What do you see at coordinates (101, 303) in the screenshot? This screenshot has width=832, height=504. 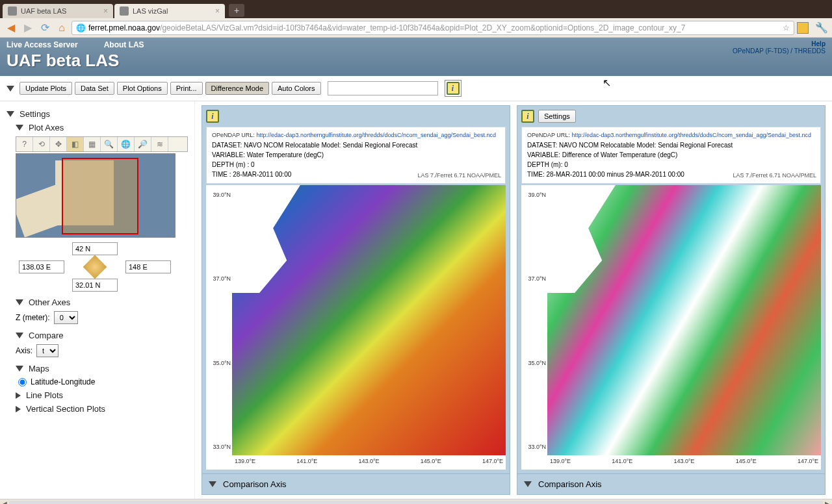 I see `other-axes-header: Other Axes` at bounding box center [101, 303].